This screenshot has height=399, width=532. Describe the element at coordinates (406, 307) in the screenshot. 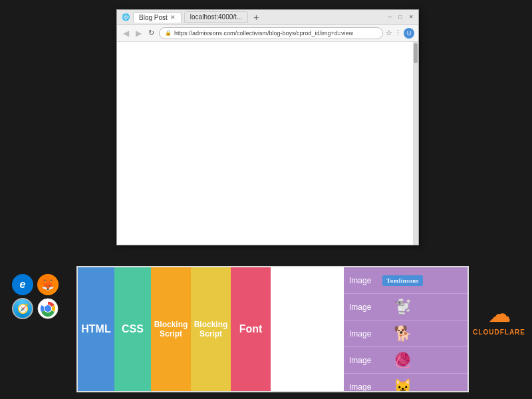

I see `image-row-2: Image 🐩` at that location.